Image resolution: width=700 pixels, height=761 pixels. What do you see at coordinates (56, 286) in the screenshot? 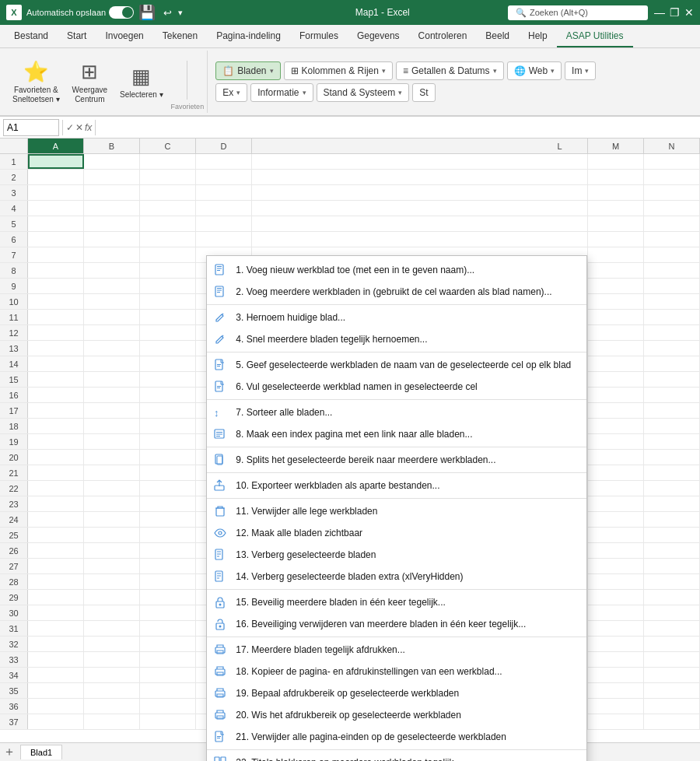
I see `cell-a9` at bounding box center [56, 286].